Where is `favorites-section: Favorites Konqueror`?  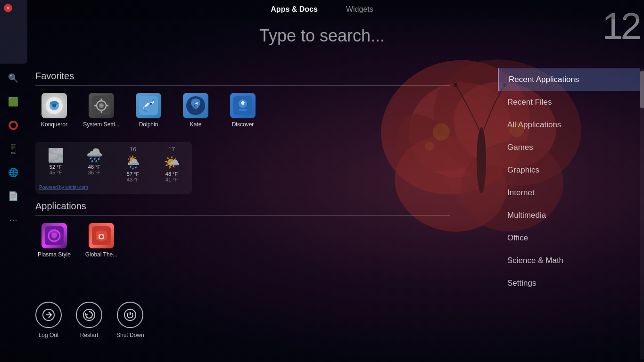 favorites-section: Favorites Konqueror is located at coordinates (243, 99).